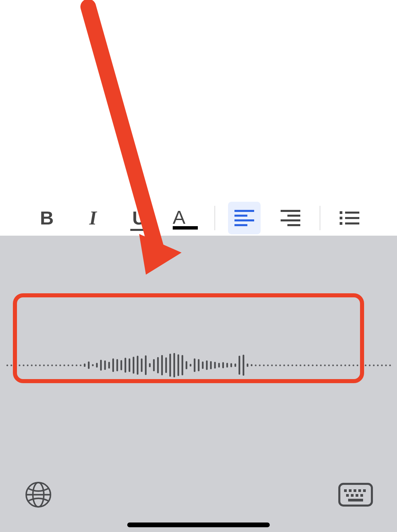  I want to click on underline-button: U, so click(139, 218).